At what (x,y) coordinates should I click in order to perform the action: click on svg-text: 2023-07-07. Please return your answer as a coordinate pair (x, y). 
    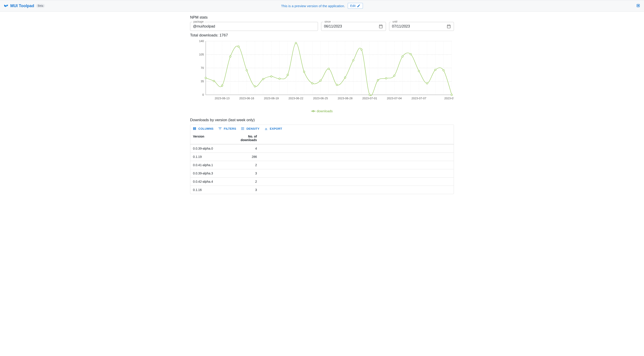
    Looking at the image, I should click on (419, 98).